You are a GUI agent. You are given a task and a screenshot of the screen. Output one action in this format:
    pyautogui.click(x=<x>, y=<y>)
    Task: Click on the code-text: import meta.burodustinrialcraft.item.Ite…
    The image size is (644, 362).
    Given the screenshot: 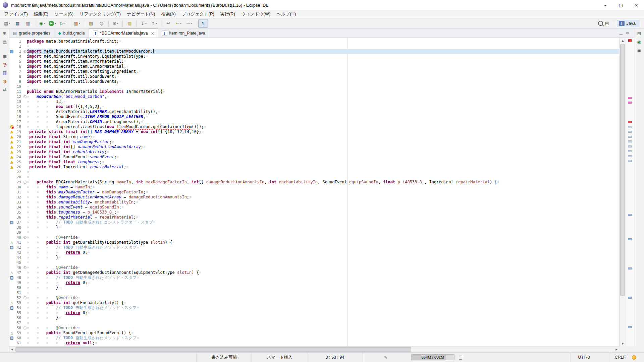 What is the action you would take?
    pyautogui.click(x=323, y=52)
    